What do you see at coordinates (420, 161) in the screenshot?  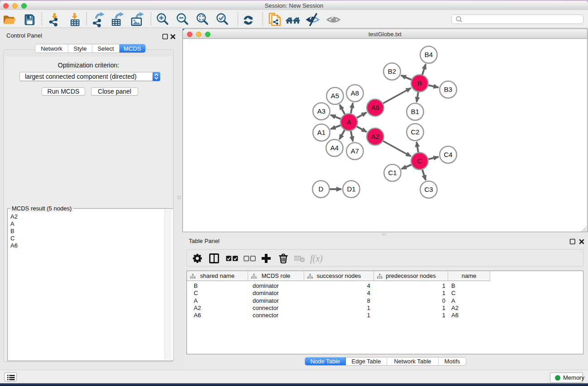 I see `svg-text: C` at bounding box center [420, 161].